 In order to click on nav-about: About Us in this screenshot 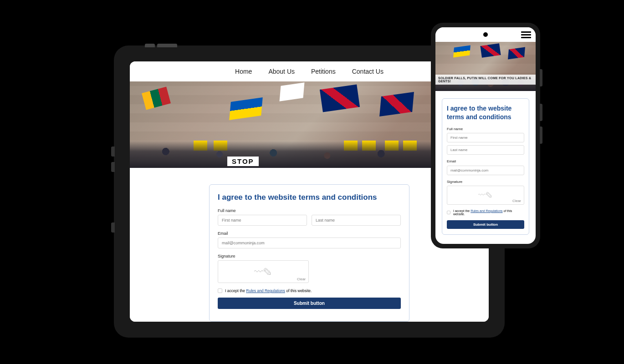, I will do `click(281, 71)`.